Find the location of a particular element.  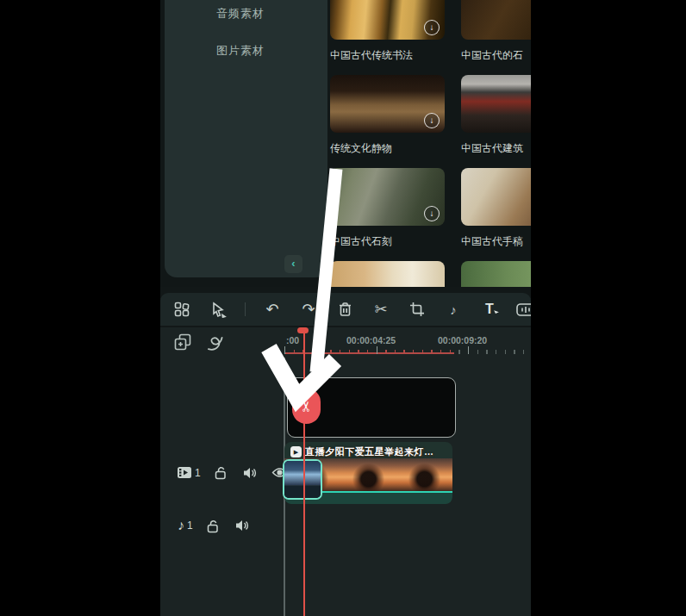

film-icon is located at coordinates (184, 472).